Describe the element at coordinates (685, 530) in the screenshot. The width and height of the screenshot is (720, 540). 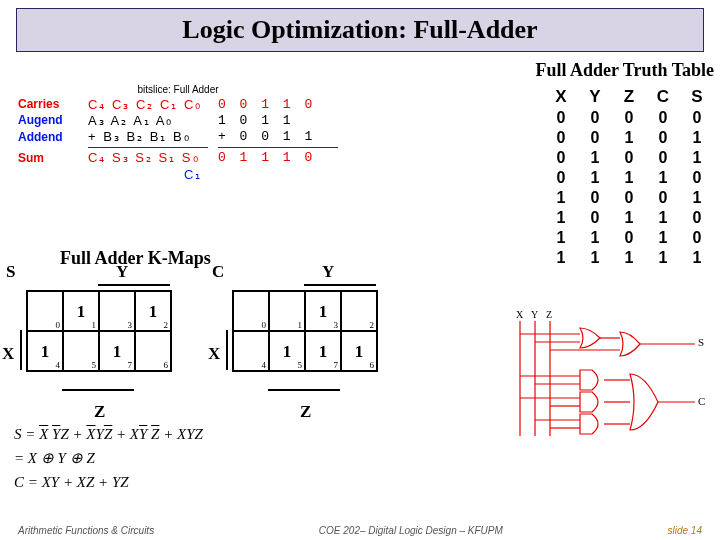
I see `footer-slide-number: slide 14` at that location.